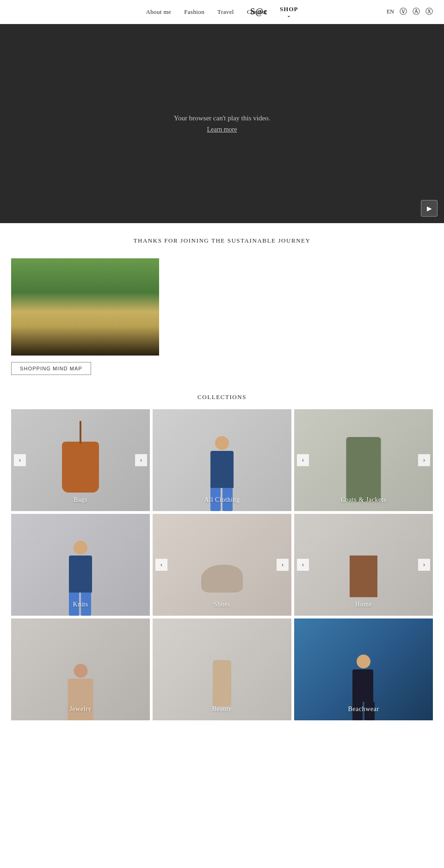 This screenshot has height=868, width=444. Describe the element at coordinates (226, 12) in the screenshot. I see `nav-link-travel: Travel` at that location.